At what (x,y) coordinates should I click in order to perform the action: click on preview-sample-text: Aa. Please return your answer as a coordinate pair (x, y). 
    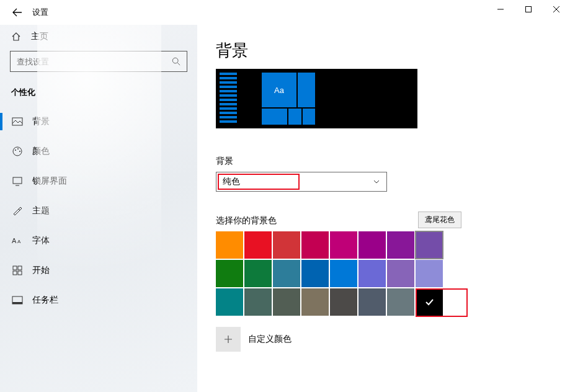
    Looking at the image, I should click on (279, 90).